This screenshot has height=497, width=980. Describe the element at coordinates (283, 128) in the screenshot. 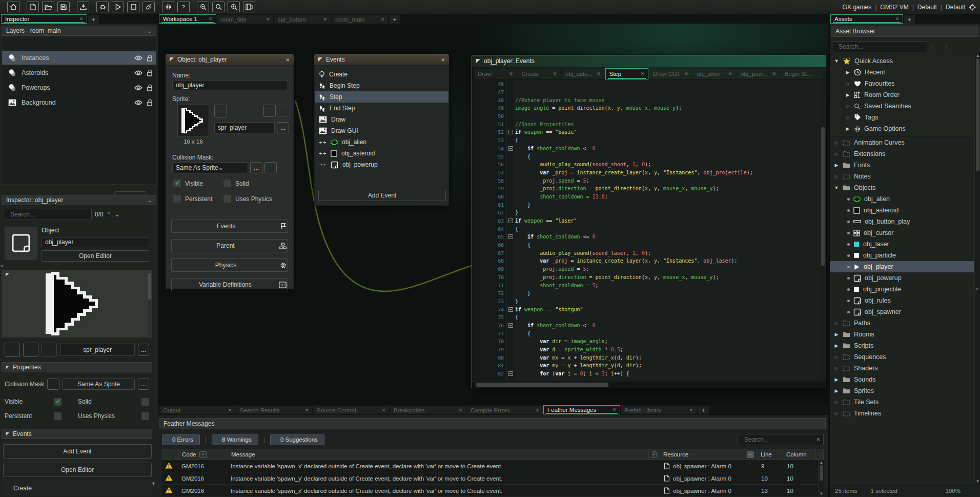

I see `sprite-more-button: ...` at that location.